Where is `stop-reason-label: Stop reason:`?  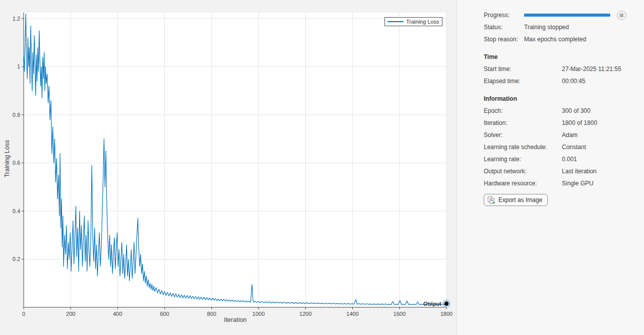
stop-reason-label: Stop reason: is located at coordinates (504, 39).